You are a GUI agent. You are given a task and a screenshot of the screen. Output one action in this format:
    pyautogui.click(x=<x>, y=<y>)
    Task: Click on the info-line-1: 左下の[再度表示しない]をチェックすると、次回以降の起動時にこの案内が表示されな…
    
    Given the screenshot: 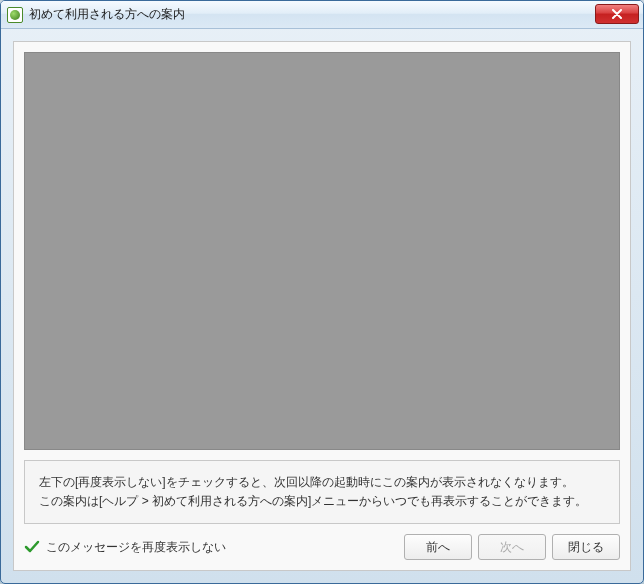 What is the action you would take?
    pyautogui.click(x=322, y=482)
    